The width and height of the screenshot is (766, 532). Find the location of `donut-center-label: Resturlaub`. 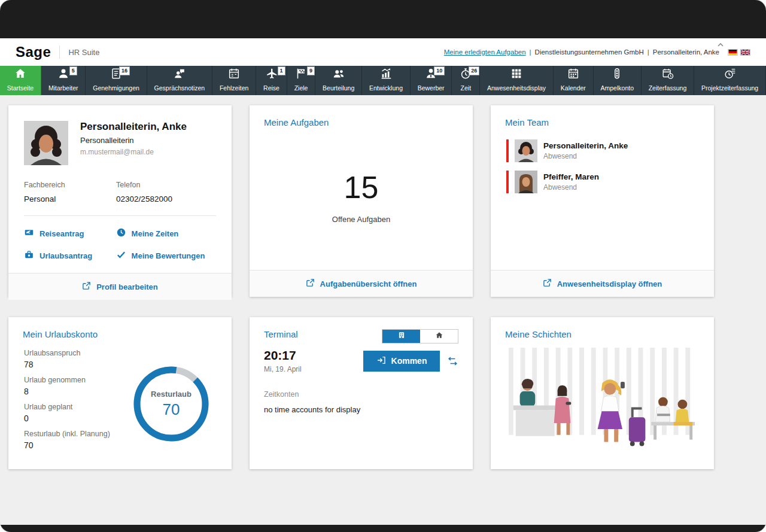

donut-center-label: Resturlaub is located at coordinates (171, 394).